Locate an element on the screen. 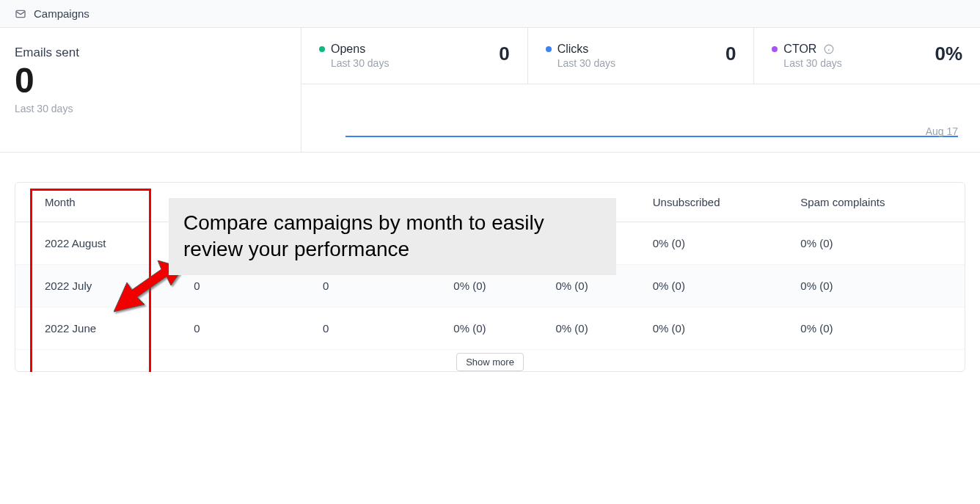 The width and height of the screenshot is (980, 504). cell-clicked: 0% (0) is located at coordinates (592, 329).